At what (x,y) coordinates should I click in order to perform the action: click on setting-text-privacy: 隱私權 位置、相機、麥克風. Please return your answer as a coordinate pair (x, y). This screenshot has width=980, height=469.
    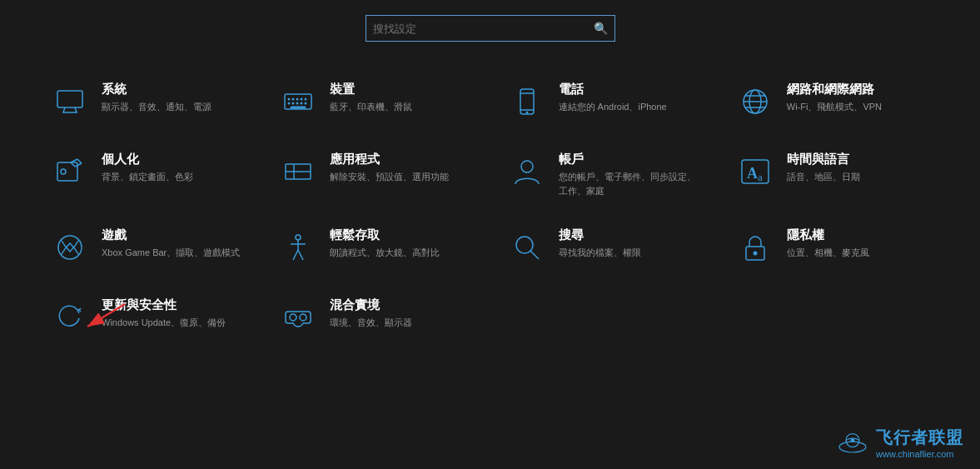
    Looking at the image, I should click on (828, 243).